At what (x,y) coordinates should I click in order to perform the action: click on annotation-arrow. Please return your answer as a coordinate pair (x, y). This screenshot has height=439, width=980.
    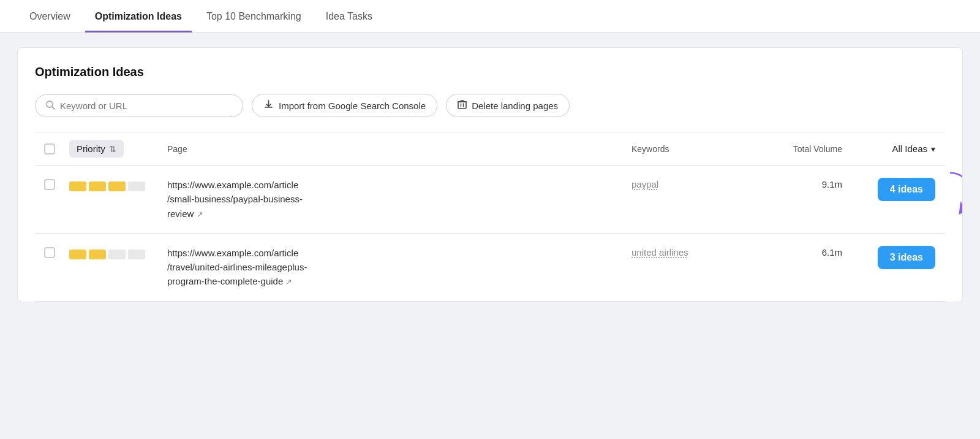
    Looking at the image, I should click on (953, 191).